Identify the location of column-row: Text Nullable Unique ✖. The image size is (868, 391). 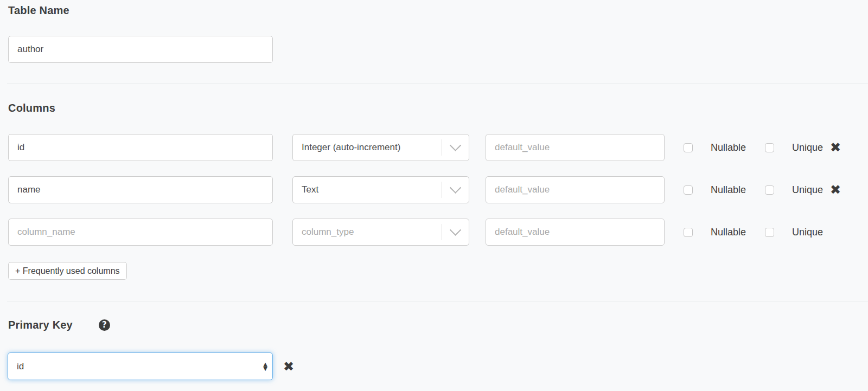
(434, 190).